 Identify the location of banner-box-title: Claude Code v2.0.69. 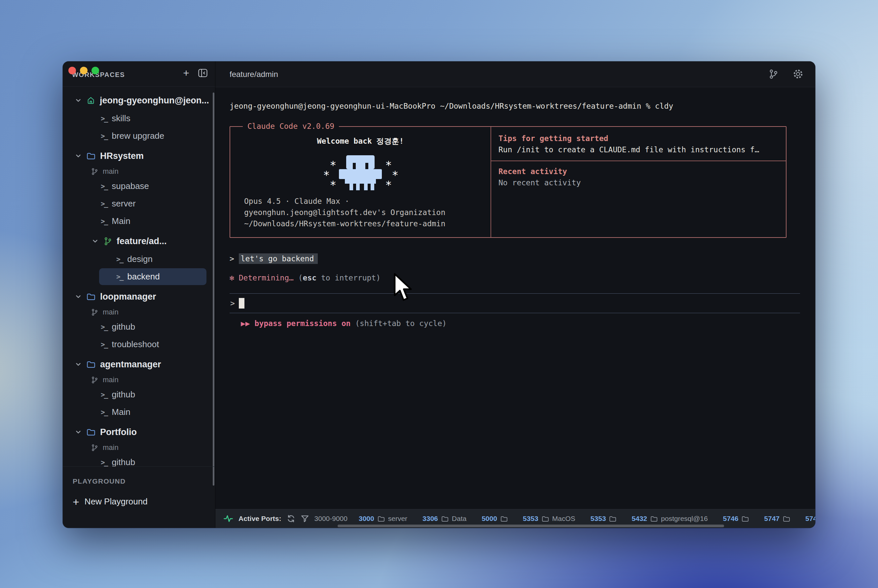
(291, 126).